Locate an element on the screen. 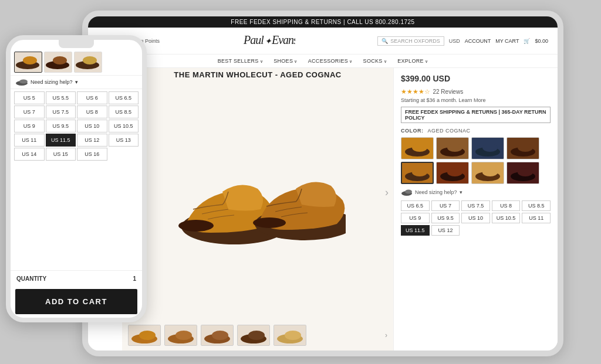 The image size is (601, 364). tablet-size-US-8.5: US 8.5 is located at coordinates (536, 206).